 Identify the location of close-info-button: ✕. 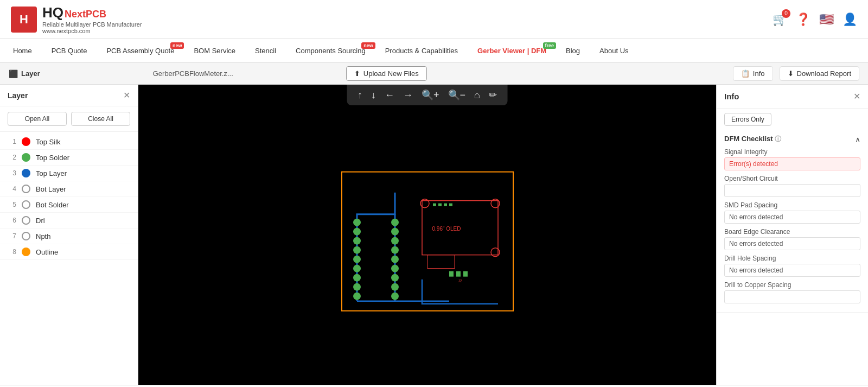
(857, 97).